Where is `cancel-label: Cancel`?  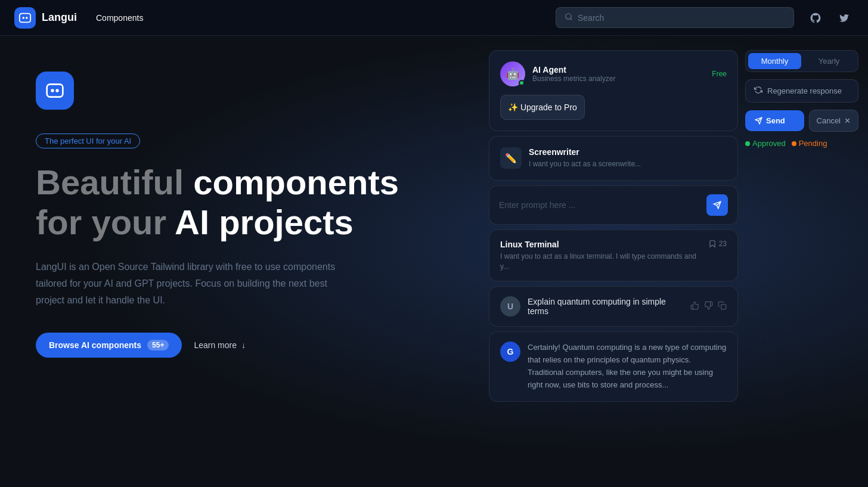 cancel-label: Cancel is located at coordinates (829, 120).